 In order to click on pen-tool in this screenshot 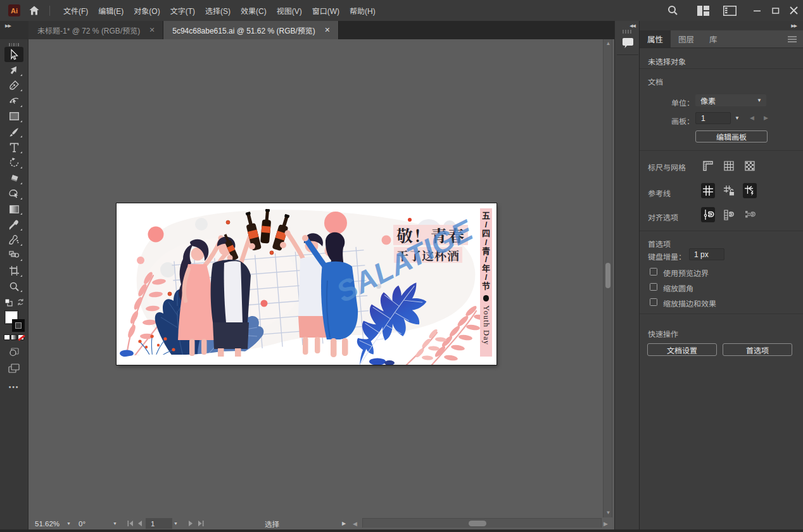, I will do `click(14, 86)`.